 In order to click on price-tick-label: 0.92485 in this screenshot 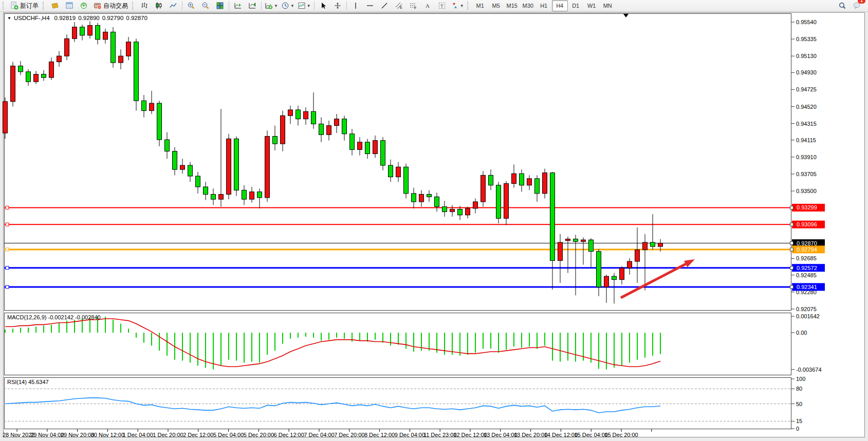, I will do `click(806, 275)`.